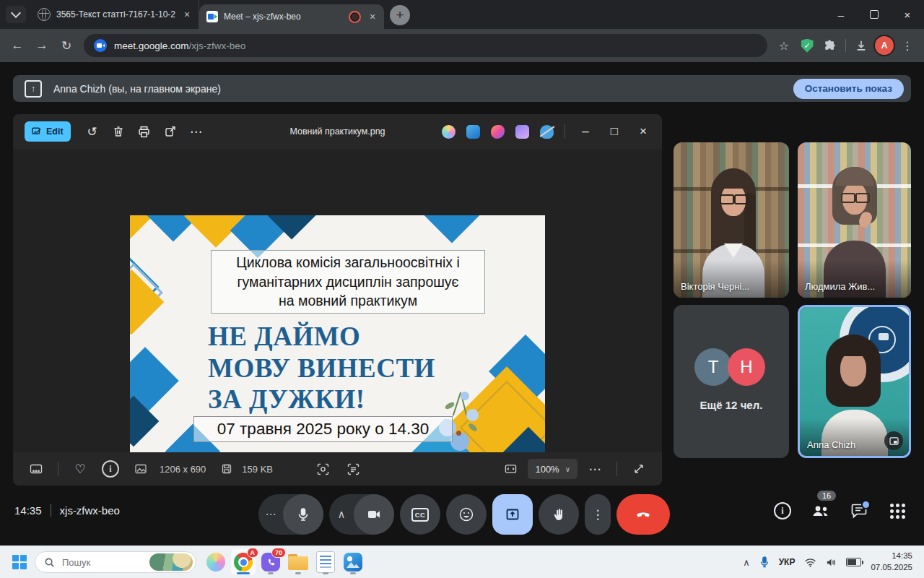 The image size is (924, 578). What do you see at coordinates (66, 46) in the screenshot?
I see `reload-button: ↻` at bounding box center [66, 46].